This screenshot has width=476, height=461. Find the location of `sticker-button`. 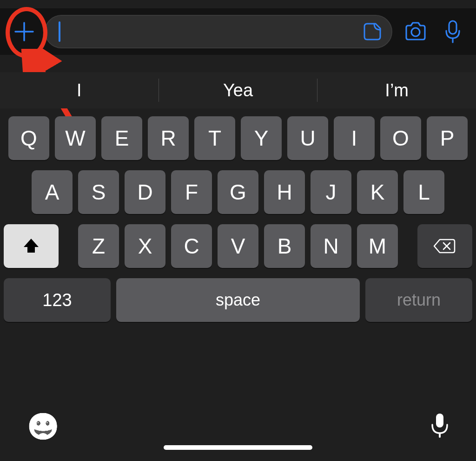

sticker-button is located at coordinates (372, 32).